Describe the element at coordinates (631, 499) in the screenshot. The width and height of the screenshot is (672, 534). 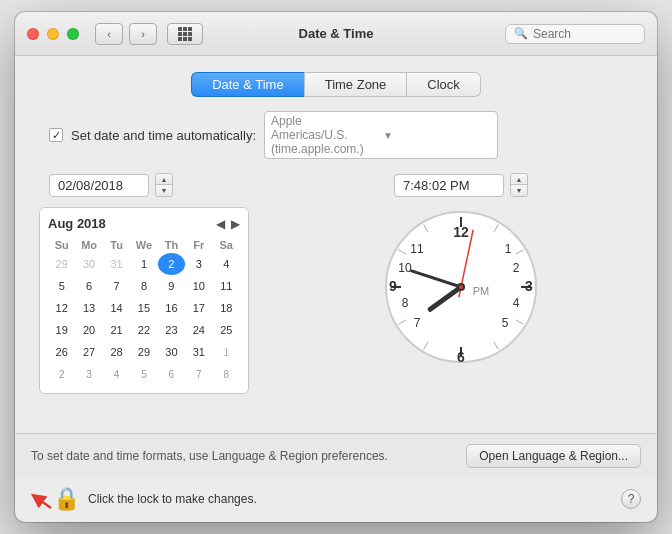
I see `help-button: ?` at that location.